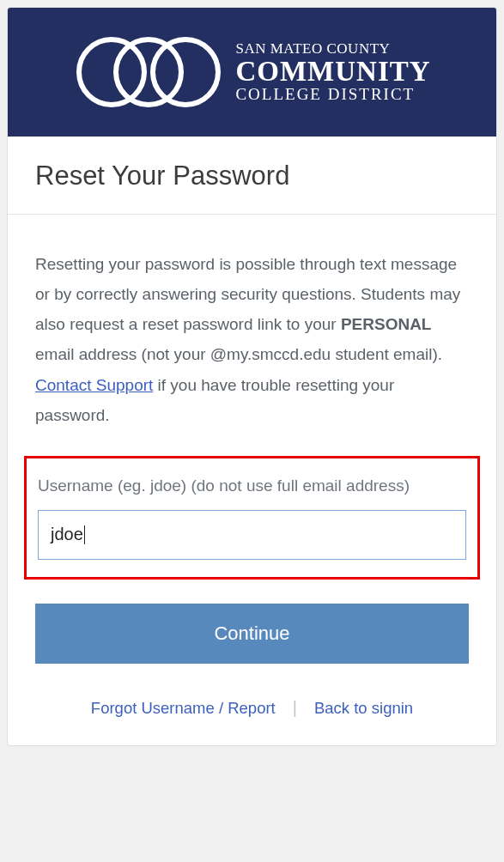  What do you see at coordinates (252, 176) in the screenshot?
I see `page-title: Reset Your Password` at bounding box center [252, 176].